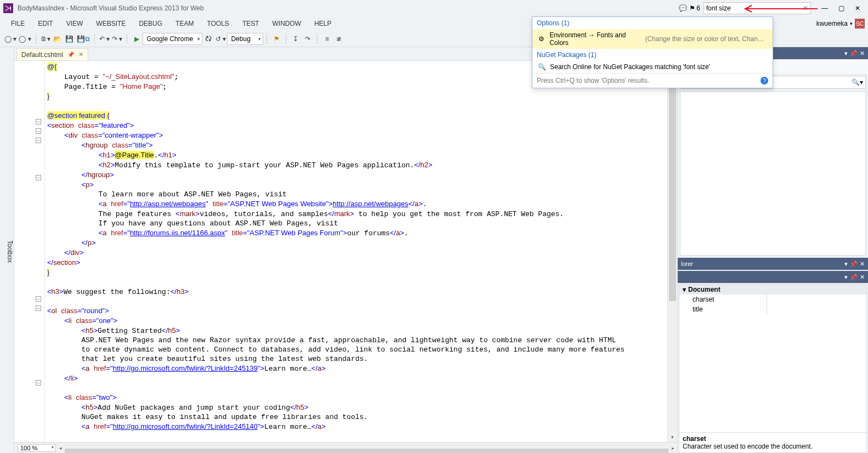 Image resolution: width=868 pixels, height=453 pixels. What do you see at coordinates (75, 24) in the screenshot?
I see `menu-view: VIEW` at bounding box center [75, 24].